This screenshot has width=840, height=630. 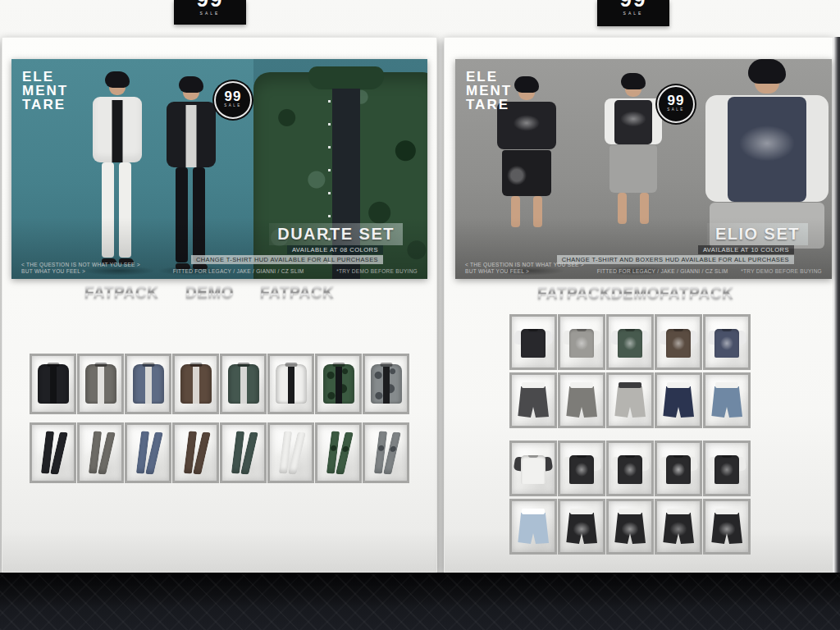 I want to click on model-white-outfit, so click(x=117, y=170).